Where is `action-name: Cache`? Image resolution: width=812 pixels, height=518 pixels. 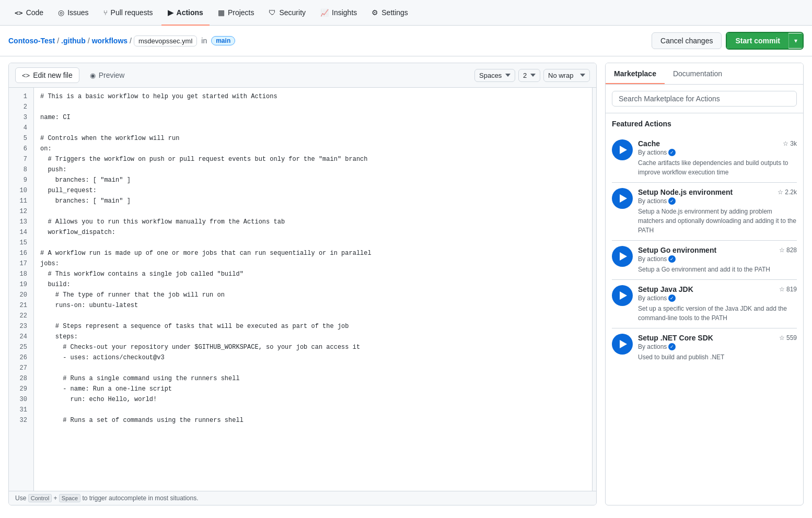
action-name: Cache is located at coordinates (649, 144).